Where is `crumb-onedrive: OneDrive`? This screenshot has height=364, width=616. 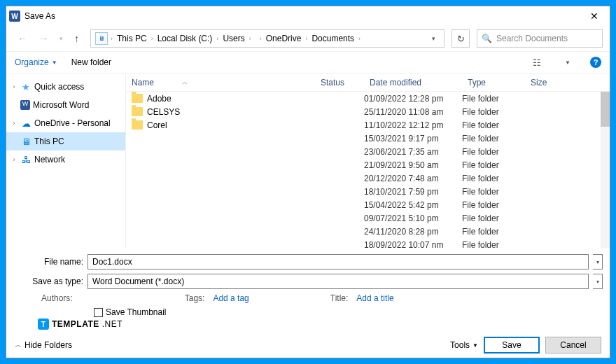 crumb-onedrive: OneDrive is located at coordinates (284, 38).